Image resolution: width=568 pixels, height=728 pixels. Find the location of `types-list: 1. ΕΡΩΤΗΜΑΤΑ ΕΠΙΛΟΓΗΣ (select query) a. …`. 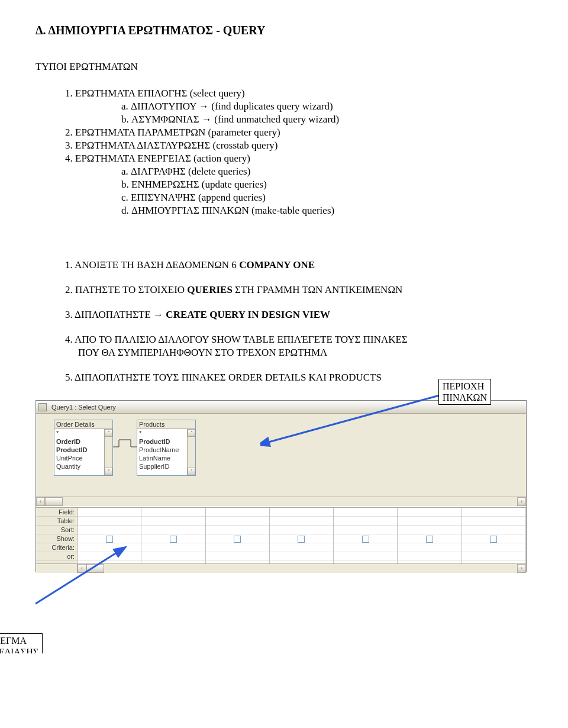

types-list: 1. ΕΡΩΤΗΜΑΤΑ ΕΠΙΛΟΓΗΣ (select query) a. … is located at coordinates (299, 152).